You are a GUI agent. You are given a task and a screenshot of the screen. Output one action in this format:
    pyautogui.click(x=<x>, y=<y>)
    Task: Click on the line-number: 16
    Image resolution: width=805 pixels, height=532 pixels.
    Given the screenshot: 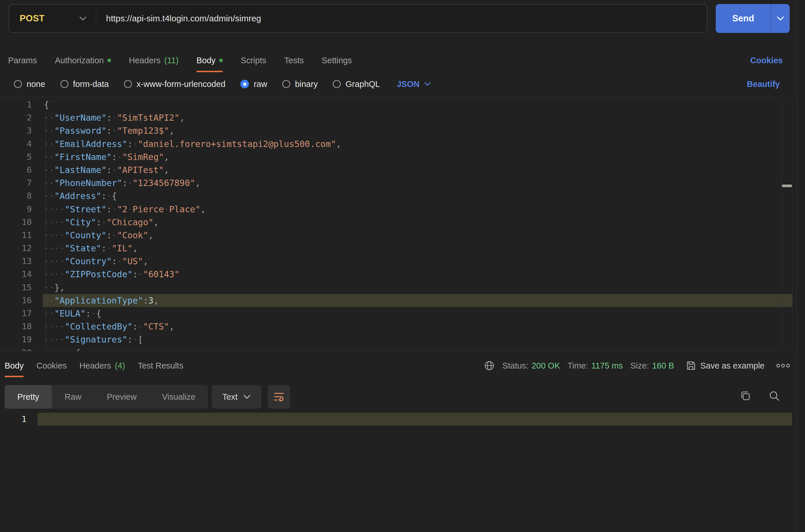 What is the action you would take?
    pyautogui.click(x=16, y=301)
    